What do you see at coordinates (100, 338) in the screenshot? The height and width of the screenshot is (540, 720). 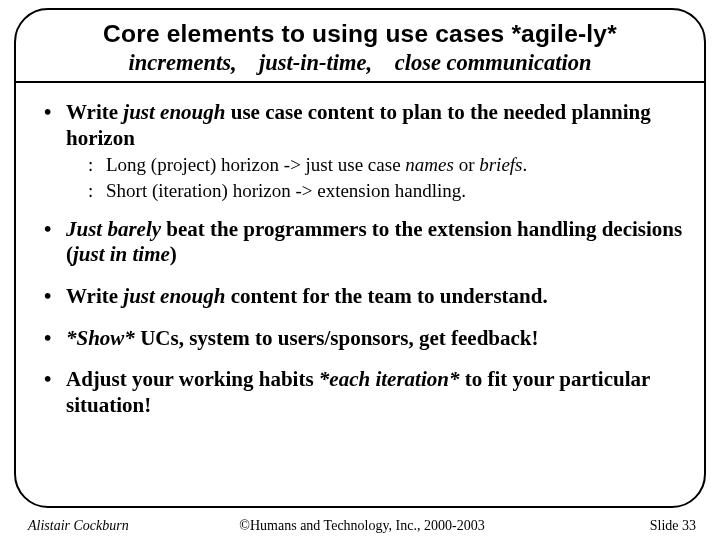 I see `text-italic: *Show*` at bounding box center [100, 338].